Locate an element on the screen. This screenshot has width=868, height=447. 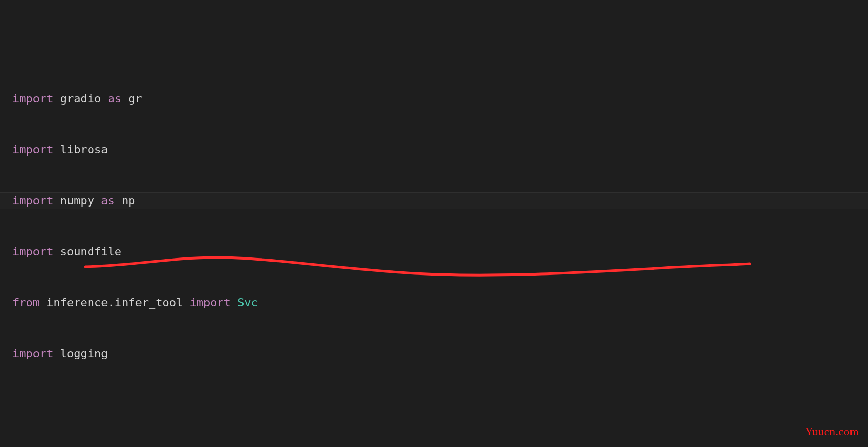
watermark-text: Yuucn.com is located at coordinates (832, 432).